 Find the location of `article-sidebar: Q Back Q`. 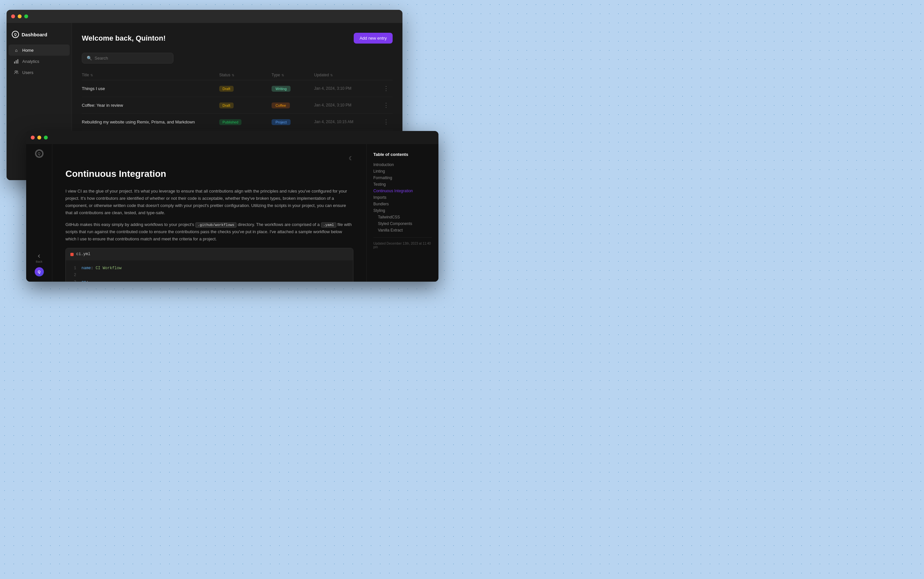

article-sidebar: Q Back Q is located at coordinates (39, 213).